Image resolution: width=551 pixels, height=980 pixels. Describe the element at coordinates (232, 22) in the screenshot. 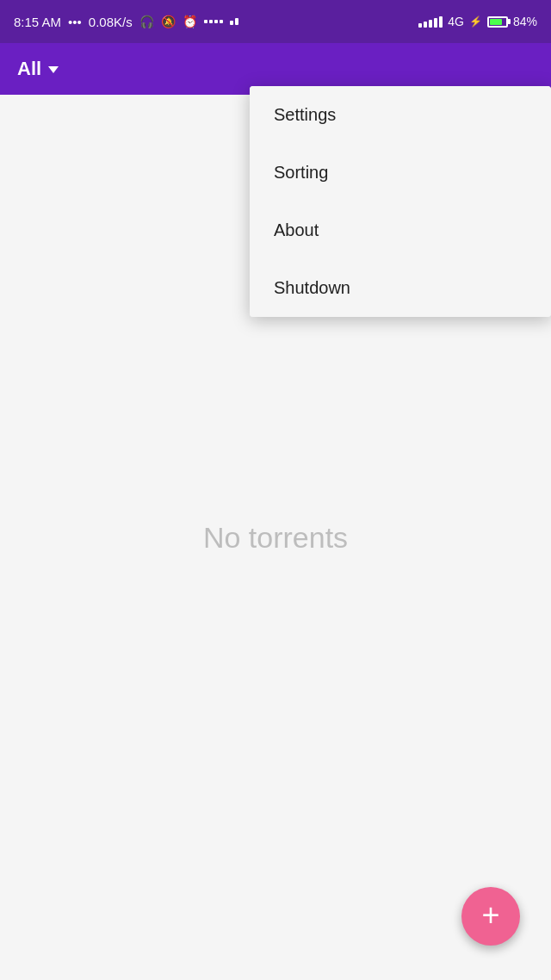

I see `bar1` at that location.